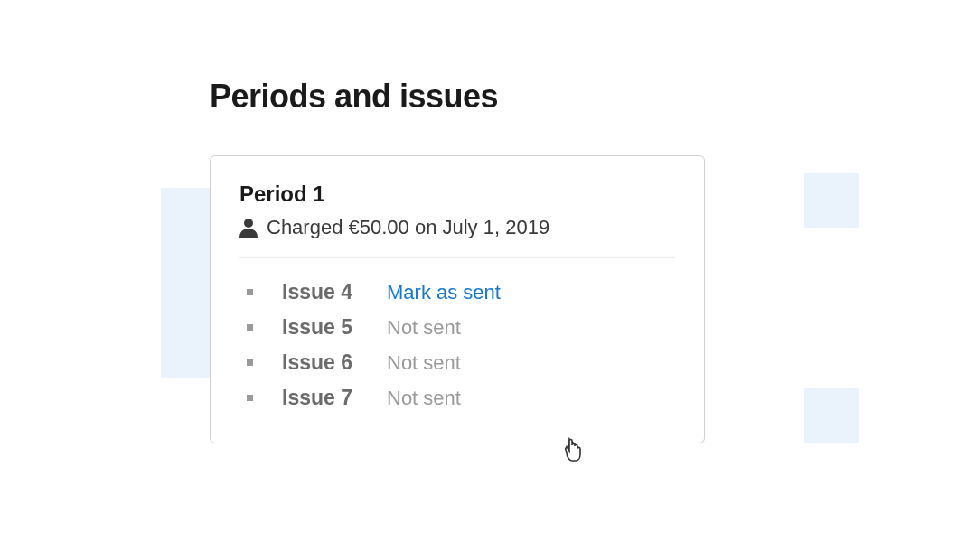  Describe the element at coordinates (461, 293) in the screenshot. I see `issue-row: Issue 4 Mark as sent` at that location.